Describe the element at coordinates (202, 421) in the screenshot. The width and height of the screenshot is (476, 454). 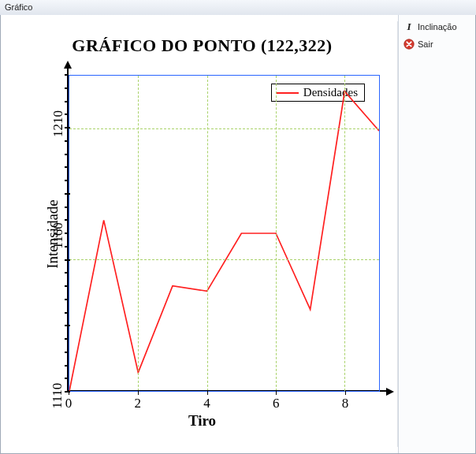
I see `x-axis-label: Tiro` at that location.